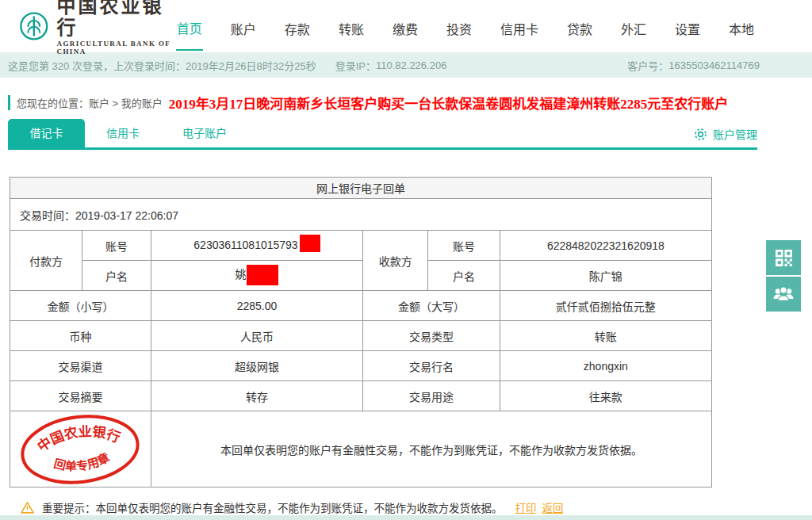 The height and width of the screenshot is (520, 812). What do you see at coordinates (240, 274) in the screenshot?
I see `payer-name-value: 姚` at bounding box center [240, 274].